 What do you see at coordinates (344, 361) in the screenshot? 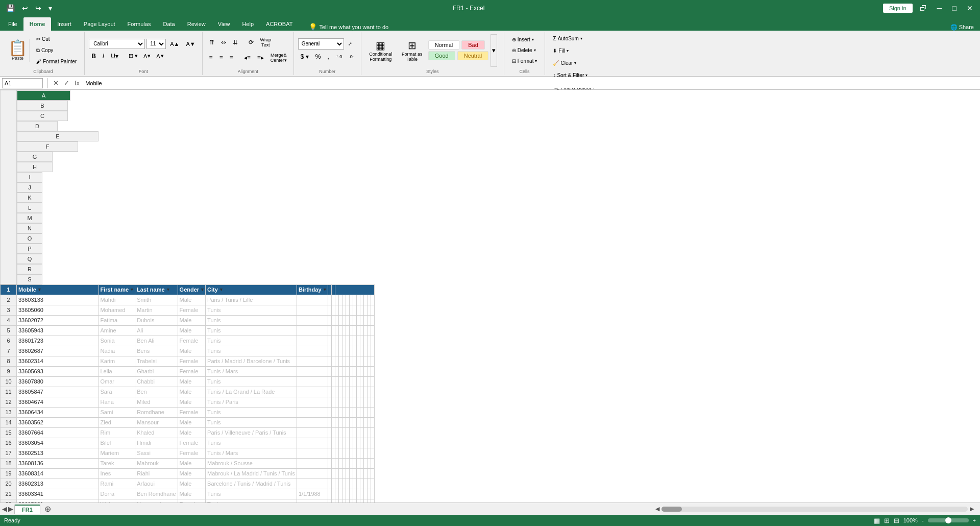
I see `cell-K8` at bounding box center [344, 361].